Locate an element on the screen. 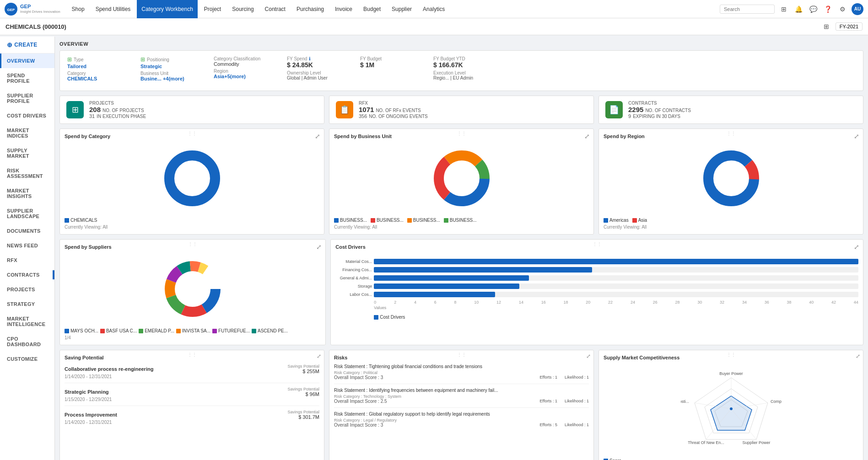  drag-handle-suppliers: ⋮⋮ is located at coordinates (193, 244).